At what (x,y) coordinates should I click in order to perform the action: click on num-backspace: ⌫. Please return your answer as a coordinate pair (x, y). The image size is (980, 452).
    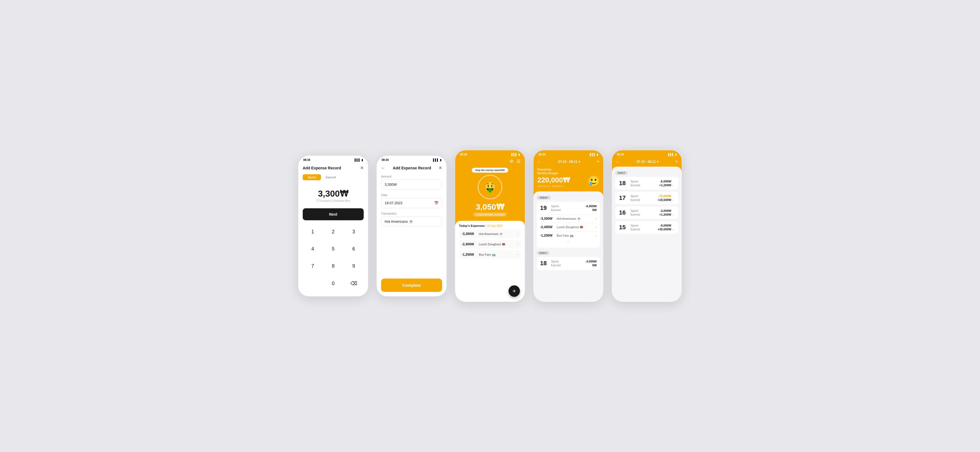
    Looking at the image, I should click on (354, 283).